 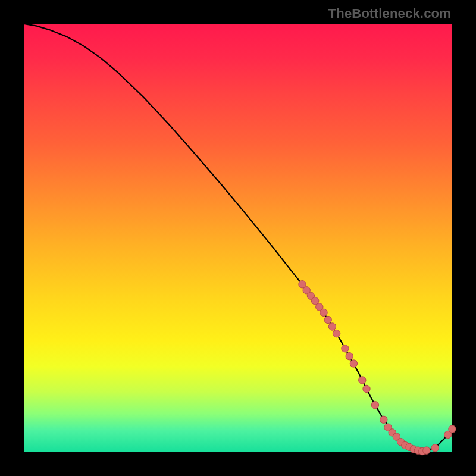 What do you see at coordinates (390, 14) in the screenshot?
I see `watermark-text: TheBottleneck.com` at bounding box center [390, 14].